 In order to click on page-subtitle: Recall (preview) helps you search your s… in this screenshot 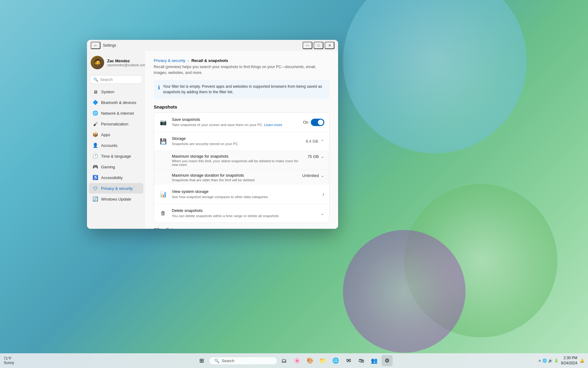, I will do `click(242, 70)`.